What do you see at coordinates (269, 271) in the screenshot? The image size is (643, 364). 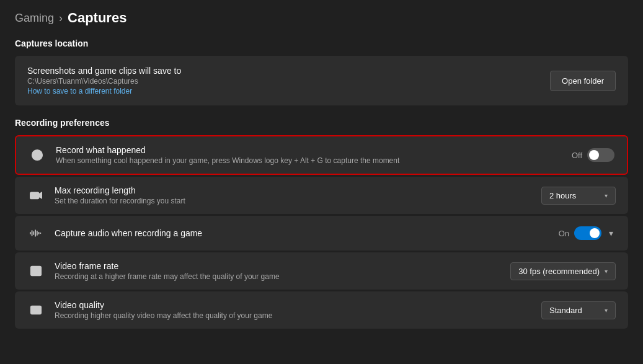 I see `setting-left-fps: FPS Video frame rate Recording at a high…` at bounding box center [269, 271].